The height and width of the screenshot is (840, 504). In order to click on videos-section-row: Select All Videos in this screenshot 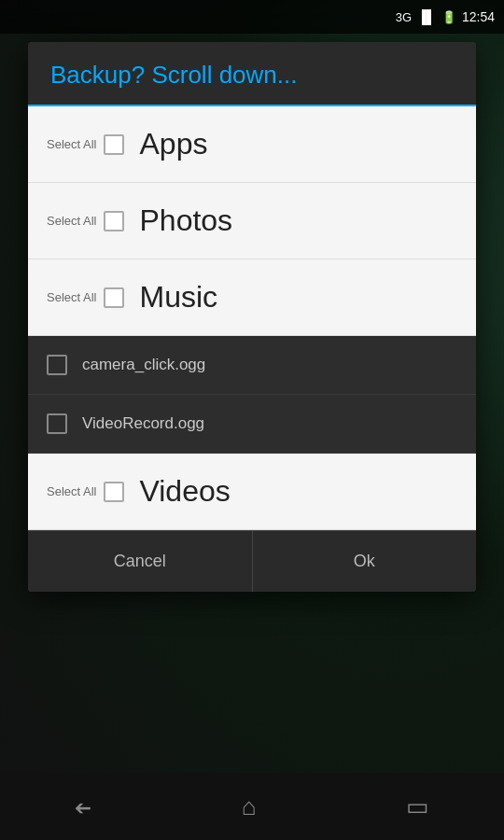, I will do `click(252, 492)`.